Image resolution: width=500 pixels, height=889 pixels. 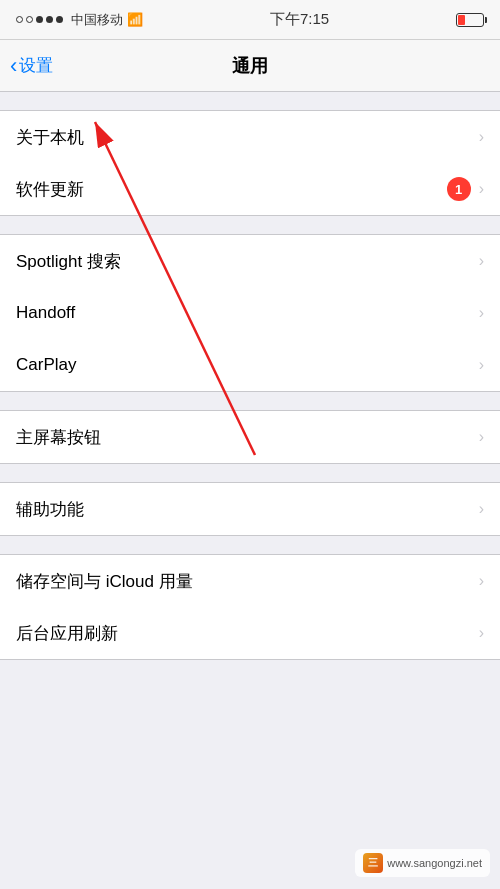 I want to click on navigation-bar: ‹ 设置 通用, so click(x=250, y=66).